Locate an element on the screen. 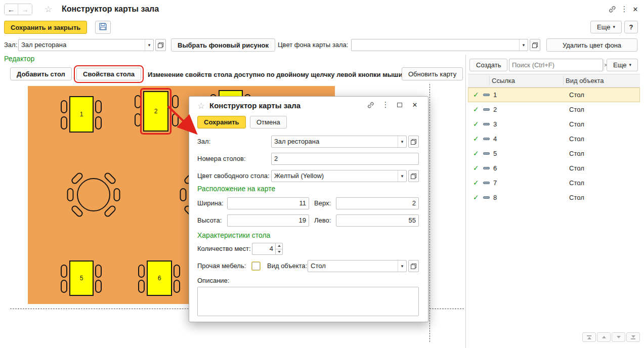 The height and width of the screenshot is (348, 644). hall-dropdown-button: ▾ is located at coordinates (149, 45).